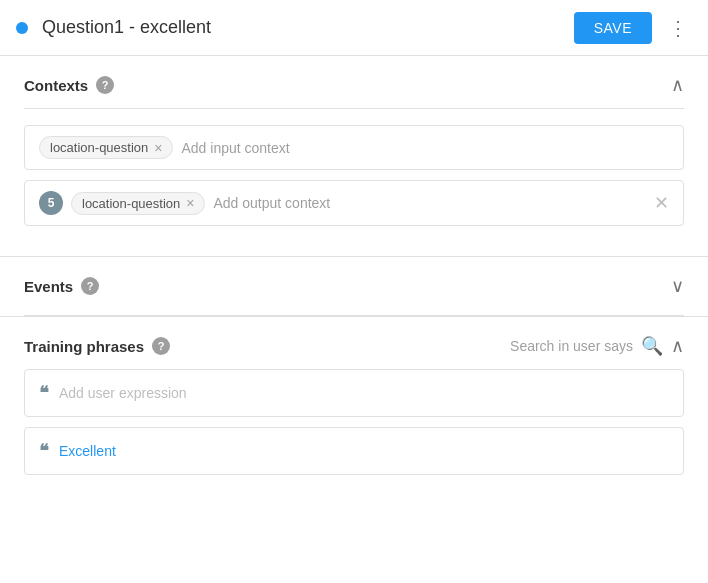 The image size is (708, 583). I want to click on delete-output-context-icon: ✕, so click(662, 203).